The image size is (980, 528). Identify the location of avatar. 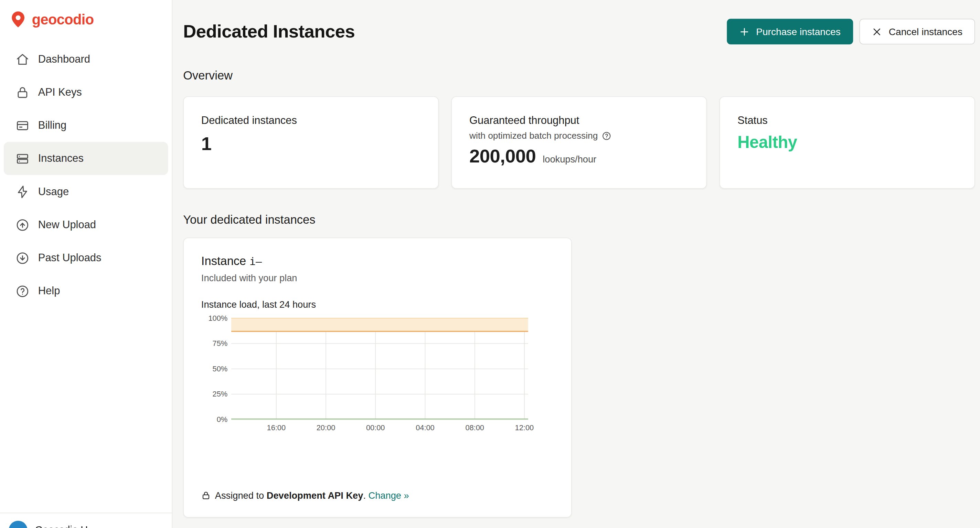
(18, 525).